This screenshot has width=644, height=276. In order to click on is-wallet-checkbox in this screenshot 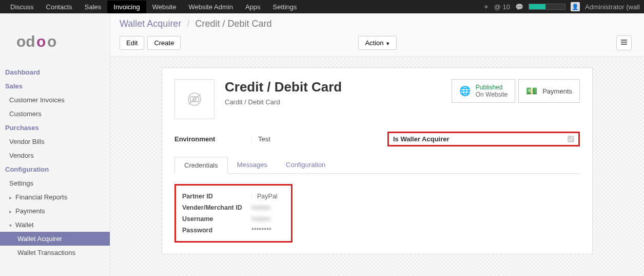, I will do `click(571, 139)`.